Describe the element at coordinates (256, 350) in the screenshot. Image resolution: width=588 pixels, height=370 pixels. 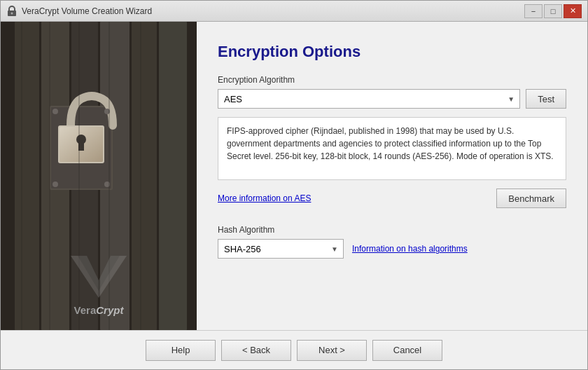
I see `back-button: < Back` at that location.